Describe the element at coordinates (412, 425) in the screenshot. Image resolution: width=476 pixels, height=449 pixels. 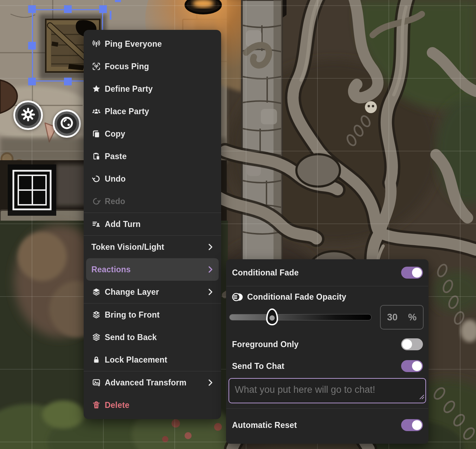
I see `automatic-reset-toggle` at that location.